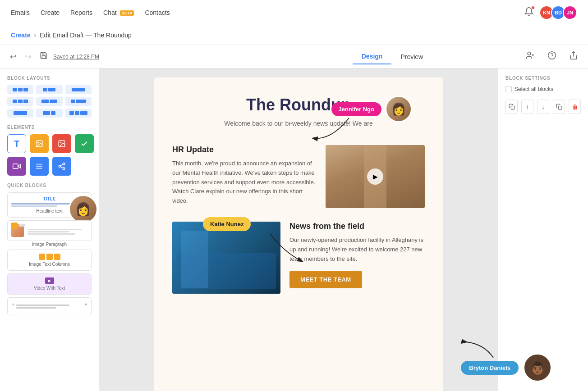  What do you see at coordinates (50, 231) in the screenshot?
I see `qb-image-para` at bounding box center [50, 231].